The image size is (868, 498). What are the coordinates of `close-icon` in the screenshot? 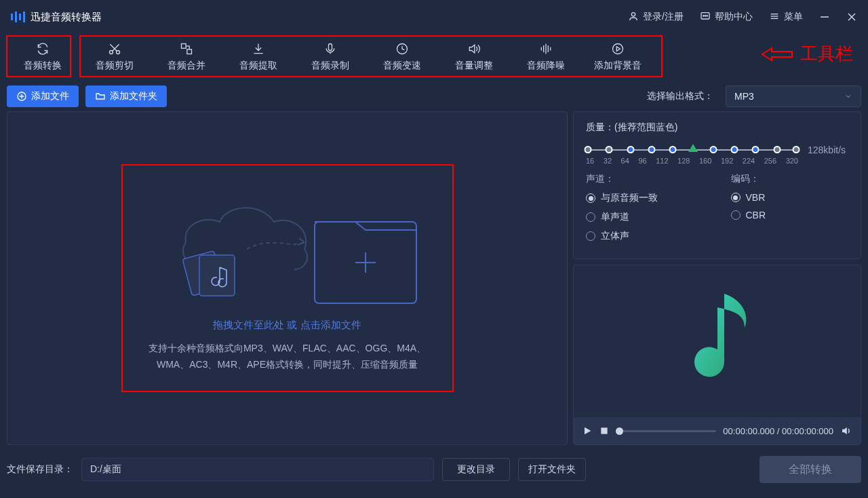 It's located at (852, 17).